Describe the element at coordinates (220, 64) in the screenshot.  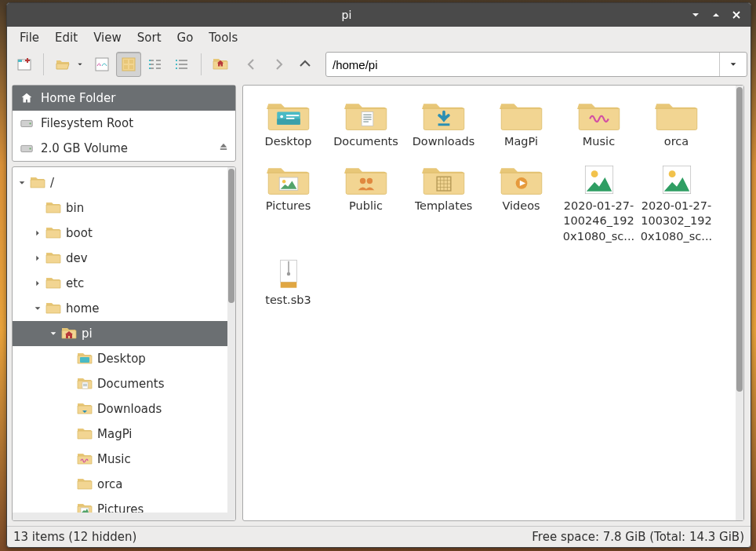
I see `go-home-button` at that location.